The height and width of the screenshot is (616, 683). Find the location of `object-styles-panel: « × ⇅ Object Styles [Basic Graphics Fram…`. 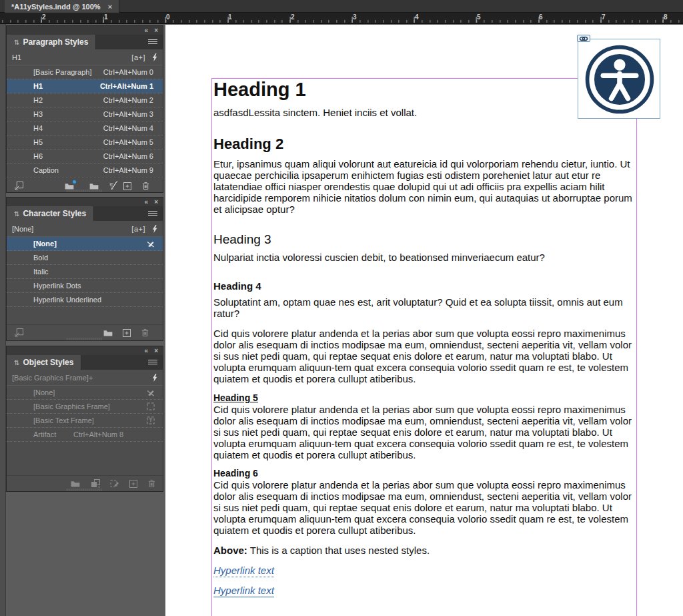

object-styles-panel: « × ⇅ Object Styles [Basic Graphics Fram… is located at coordinates (85, 419).